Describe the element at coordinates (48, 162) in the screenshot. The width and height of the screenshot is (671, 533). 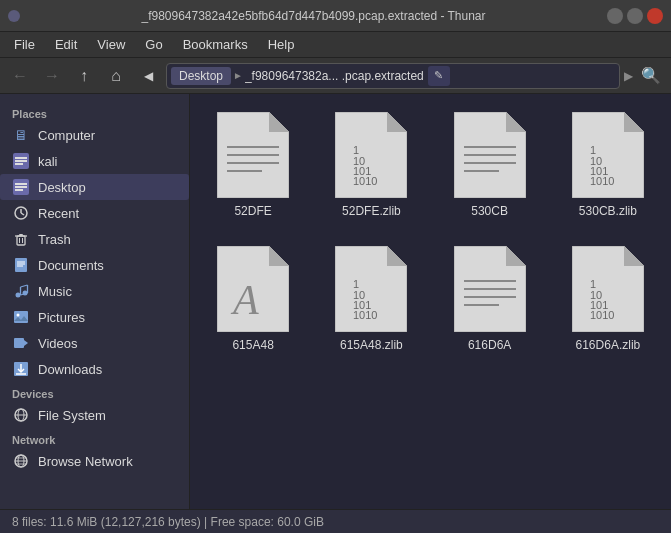
I see `sidebar-label-kali: kali` at that location.